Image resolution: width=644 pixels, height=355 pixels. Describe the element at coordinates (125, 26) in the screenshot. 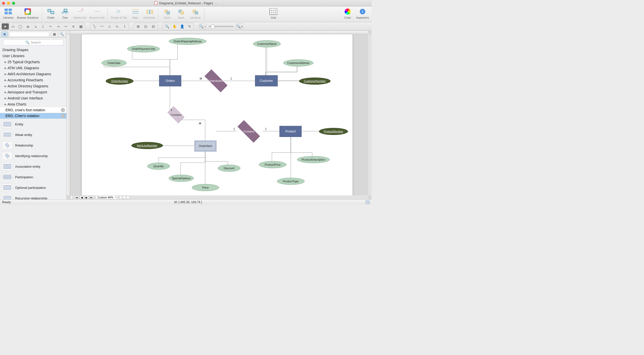

I see `bezier-tool: ⌇` at that location.